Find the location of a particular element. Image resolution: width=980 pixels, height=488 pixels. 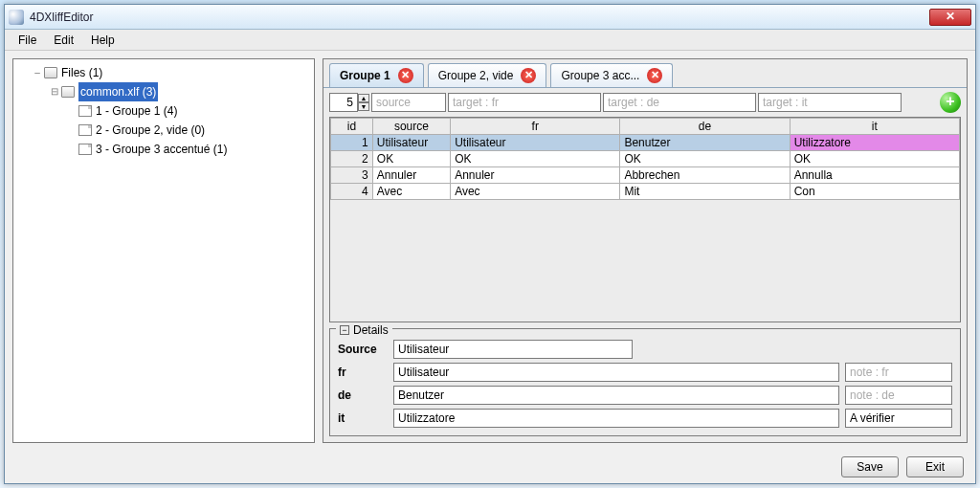

label-source: Source is located at coordinates (363, 349).